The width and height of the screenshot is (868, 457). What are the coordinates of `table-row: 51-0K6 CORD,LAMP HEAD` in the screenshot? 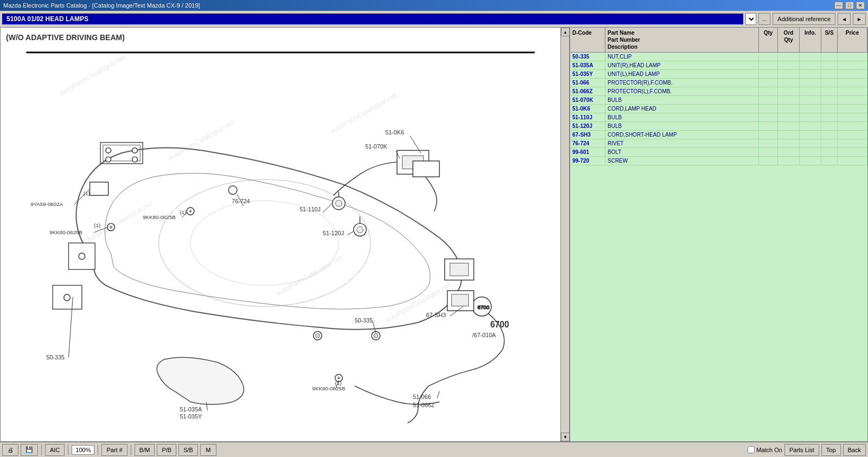 It's located at (719, 109).